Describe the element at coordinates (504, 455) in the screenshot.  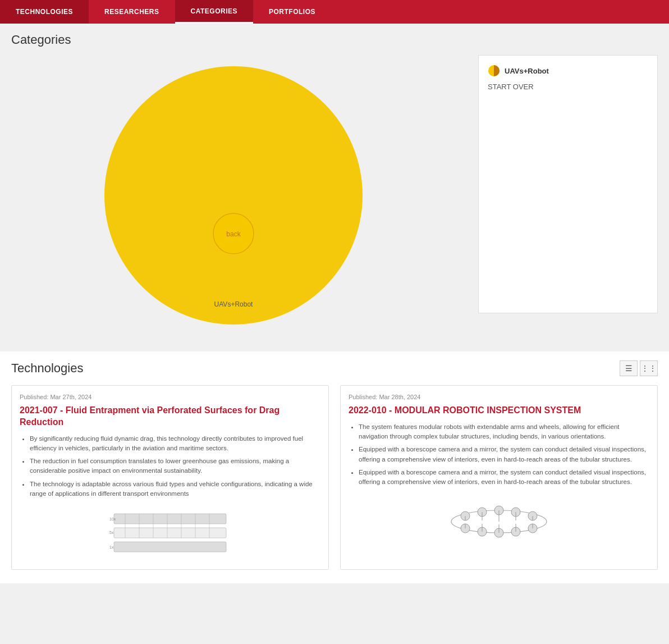
I see `card-2-bullet-2: Equipped with a borescope camera and a m…` at that location.